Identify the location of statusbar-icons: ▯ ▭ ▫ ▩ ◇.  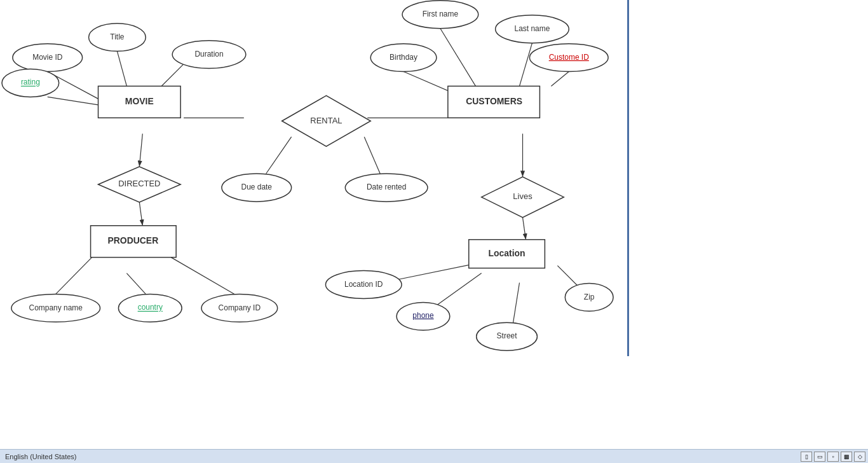
(833, 457).